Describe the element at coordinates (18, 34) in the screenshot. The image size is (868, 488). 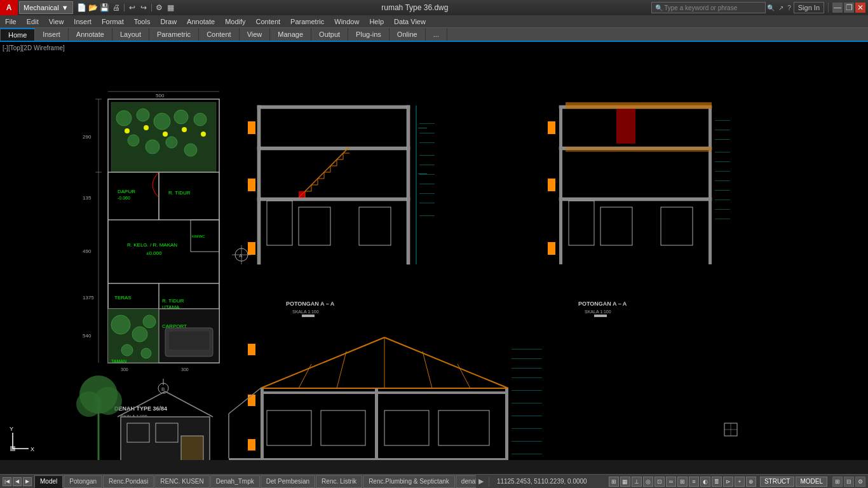
I see `ribbon-tab-home: Home` at that location.